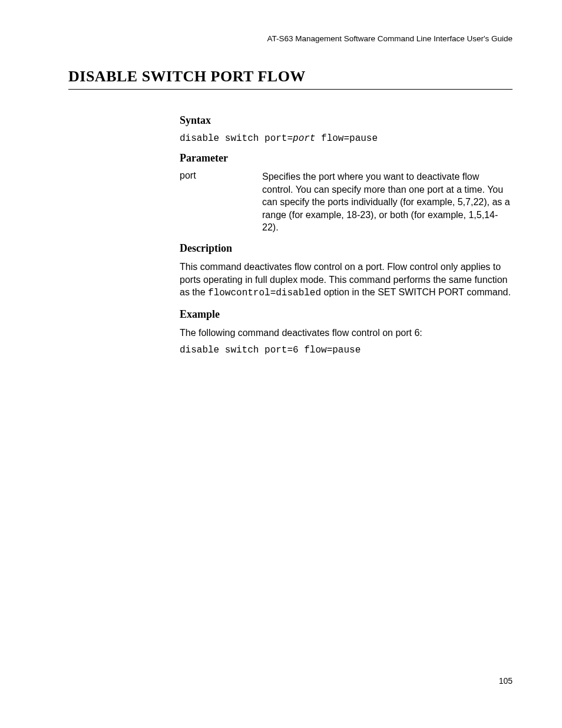  Describe the element at coordinates (346, 315) in the screenshot. I see `example-heading: Example` at that location.